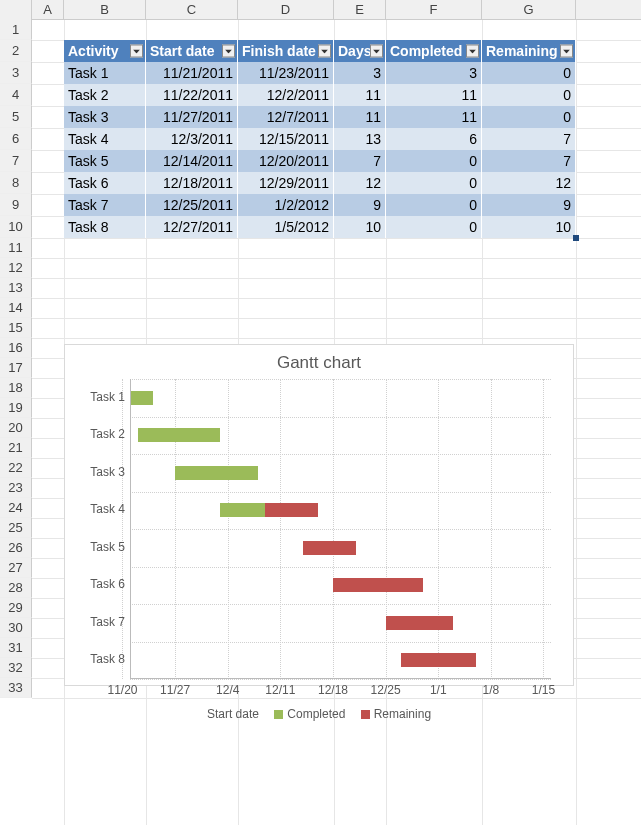 Image resolution: width=641 pixels, height=825 pixels. I want to click on table-header-completed: Completed, so click(434, 51).